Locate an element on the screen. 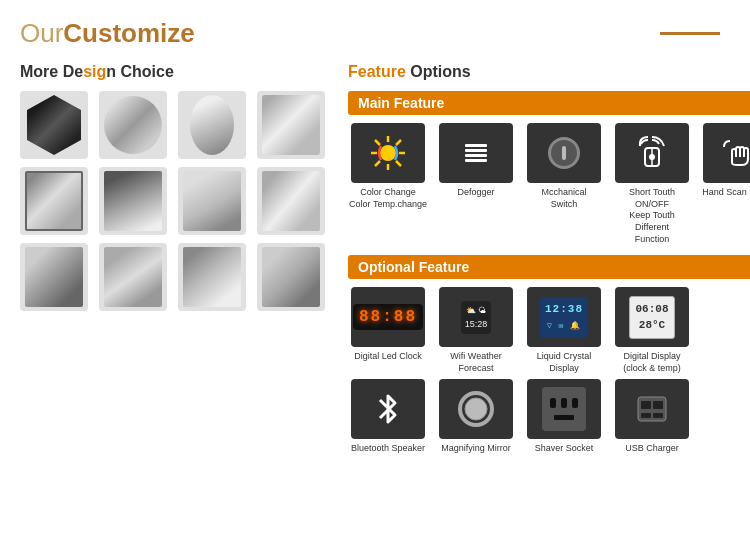 This screenshot has width=750, height=536. lcd-label: Liquid Crystal Display is located at coordinates (564, 362).